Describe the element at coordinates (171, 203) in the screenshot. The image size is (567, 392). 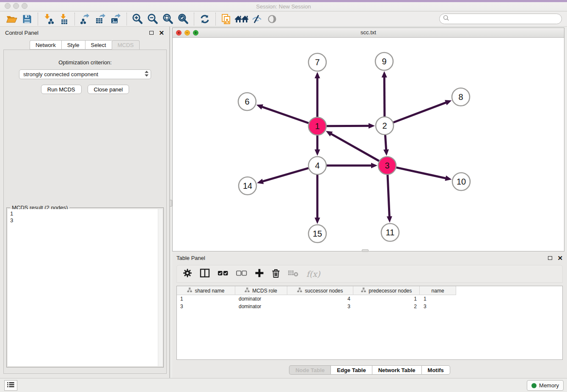
I see `panel-divider-grip` at that location.